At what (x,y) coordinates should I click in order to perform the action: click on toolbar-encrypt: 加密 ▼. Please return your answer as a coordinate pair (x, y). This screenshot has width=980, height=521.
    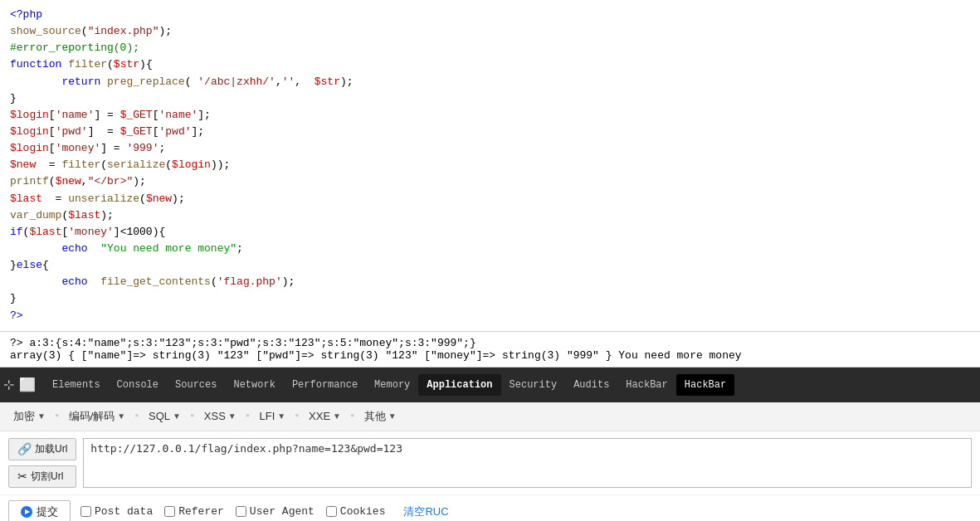
    Looking at the image, I should click on (30, 416).